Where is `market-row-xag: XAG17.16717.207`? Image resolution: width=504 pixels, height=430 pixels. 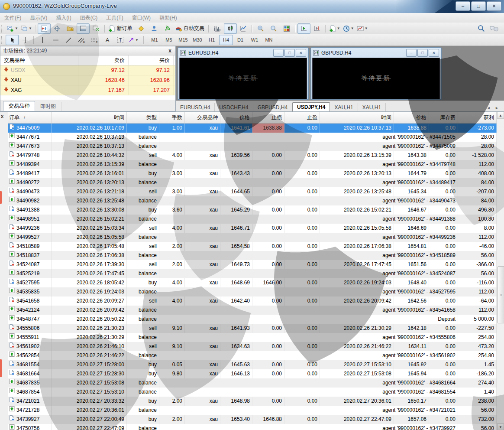 market-row-xag: XAG17.16717.207 is located at coordinates (88, 90).